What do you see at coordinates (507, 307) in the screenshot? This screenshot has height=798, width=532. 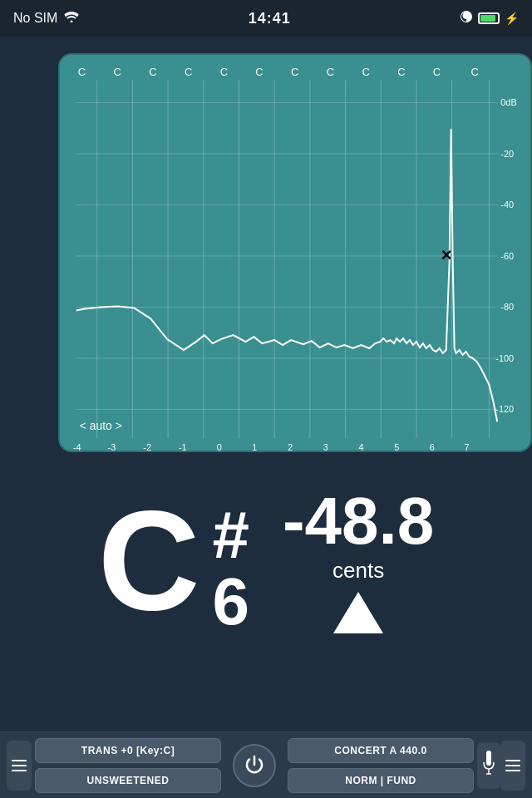 I see `svg-text: -80` at bounding box center [507, 307].